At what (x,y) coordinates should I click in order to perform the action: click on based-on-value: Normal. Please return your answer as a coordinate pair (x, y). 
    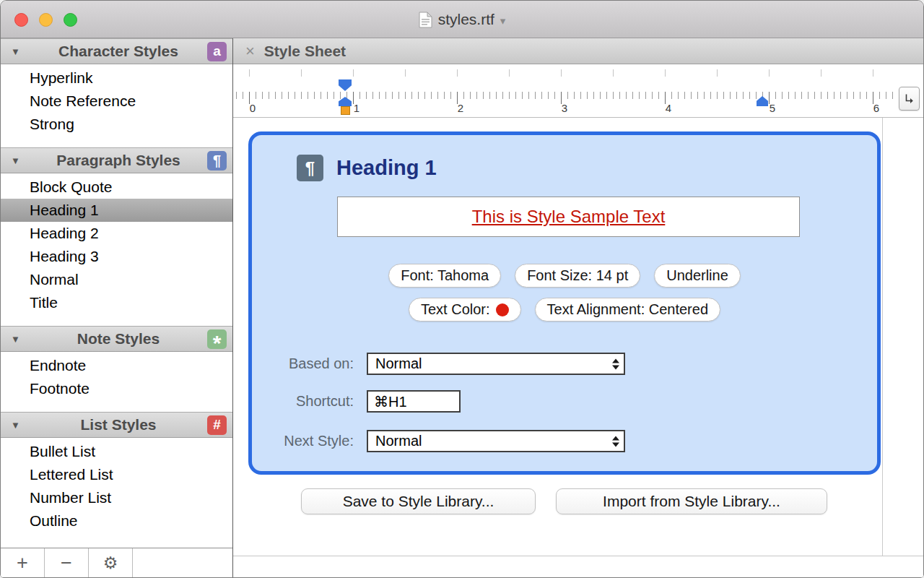
    Looking at the image, I should click on (398, 364).